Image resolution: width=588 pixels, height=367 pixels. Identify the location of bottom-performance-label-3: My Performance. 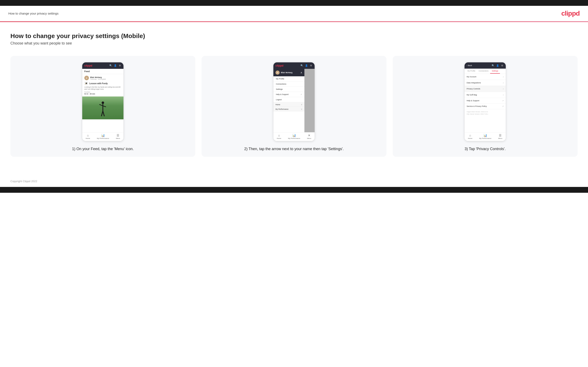
(485, 138).